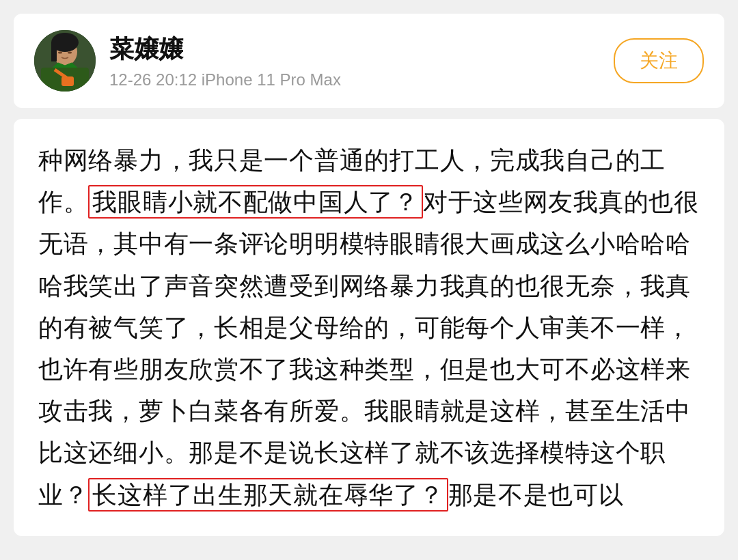 The width and height of the screenshot is (738, 560). What do you see at coordinates (65, 61) in the screenshot?
I see `avatar` at bounding box center [65, 61].